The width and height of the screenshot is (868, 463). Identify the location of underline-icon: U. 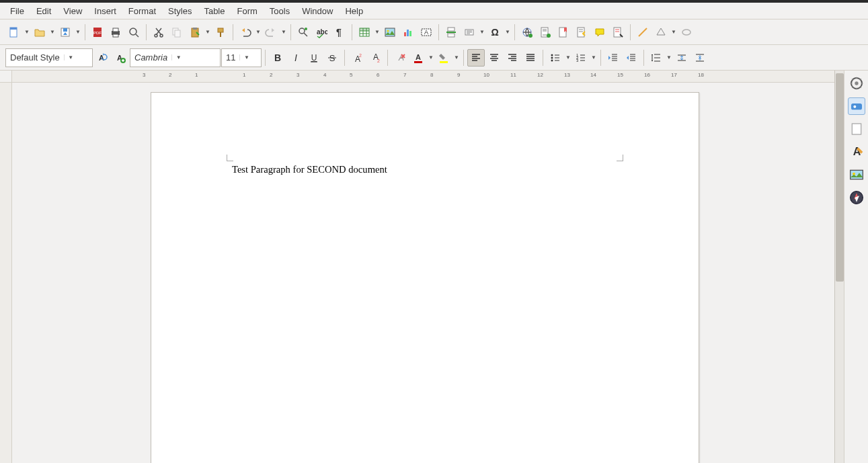
(314, 58).